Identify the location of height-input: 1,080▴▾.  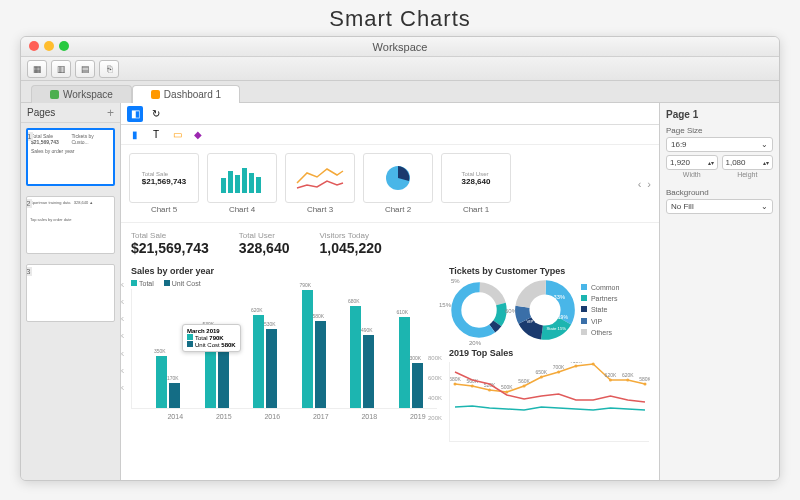
(748, 162).